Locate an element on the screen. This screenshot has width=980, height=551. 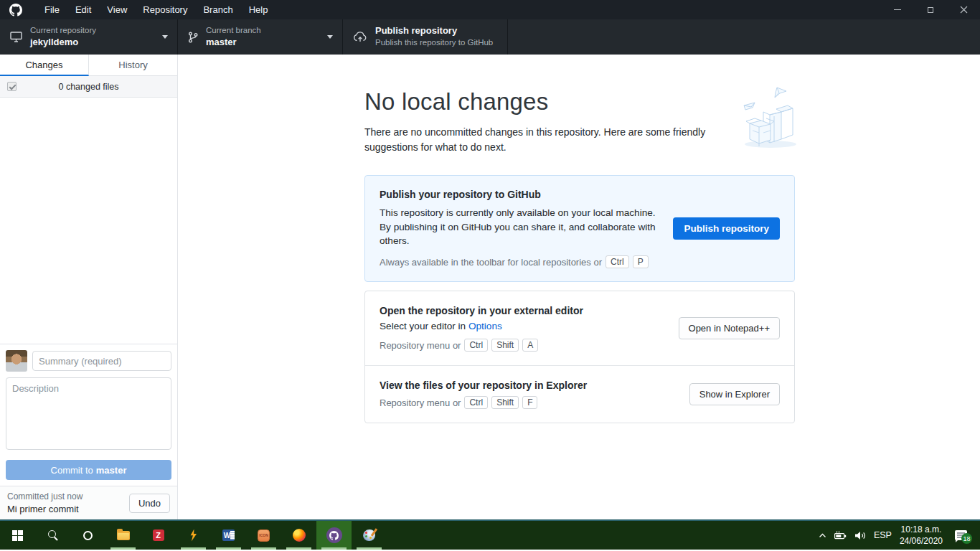
taskbar-firefox is located at coordinates (298, 535).